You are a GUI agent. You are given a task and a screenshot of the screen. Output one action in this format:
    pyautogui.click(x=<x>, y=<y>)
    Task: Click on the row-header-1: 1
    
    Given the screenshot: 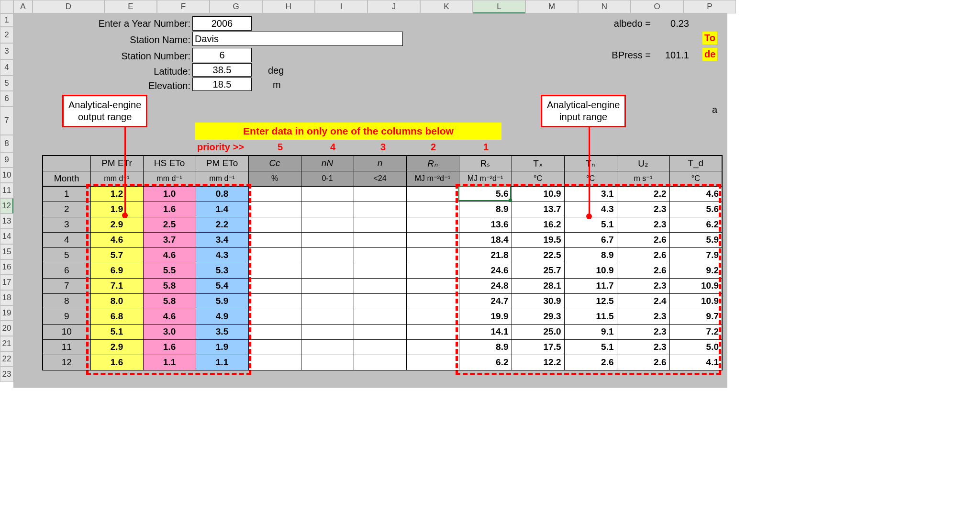 What is the action you would take?
    pyautogui.click(x=7, y=20)
    